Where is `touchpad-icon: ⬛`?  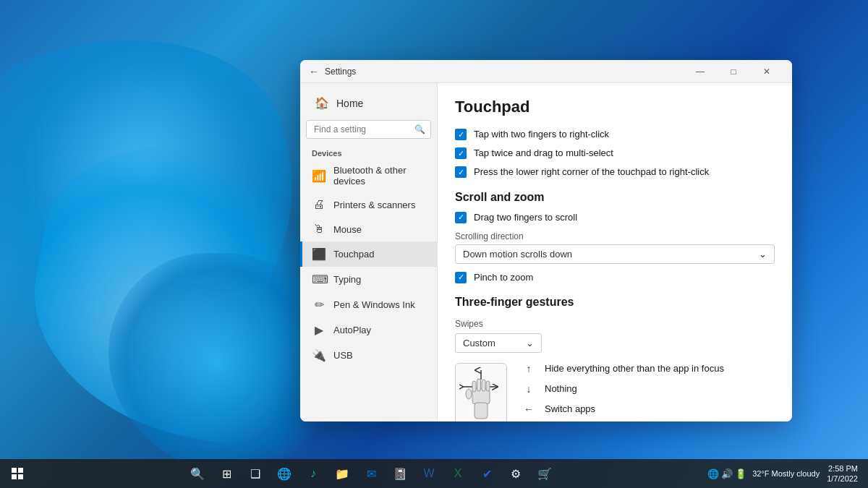 touchpad-icon: ⬛ is located at coordinates (319, 254).